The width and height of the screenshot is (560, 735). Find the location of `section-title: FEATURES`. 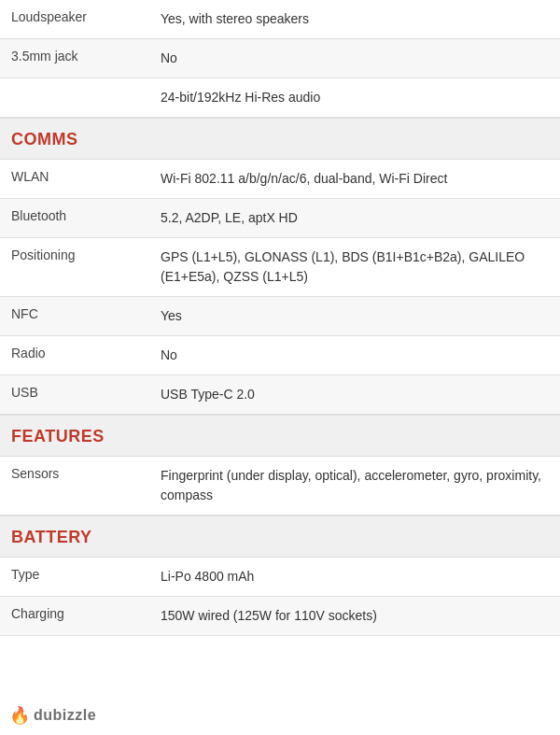

section-title: FEATURES is located at coordinates (58, 437).